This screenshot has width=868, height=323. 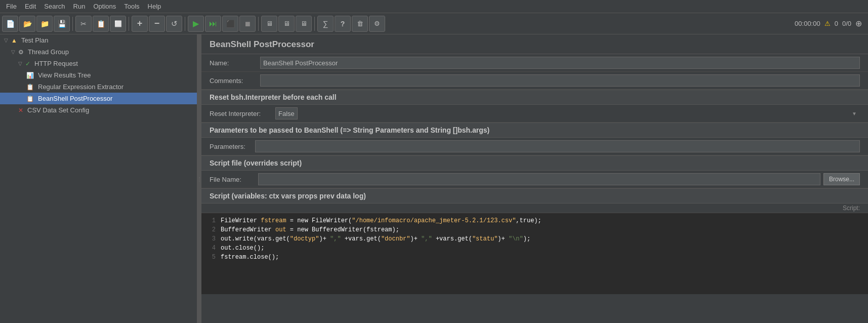 I want to click on comments-input, so click(x=560, y=80).